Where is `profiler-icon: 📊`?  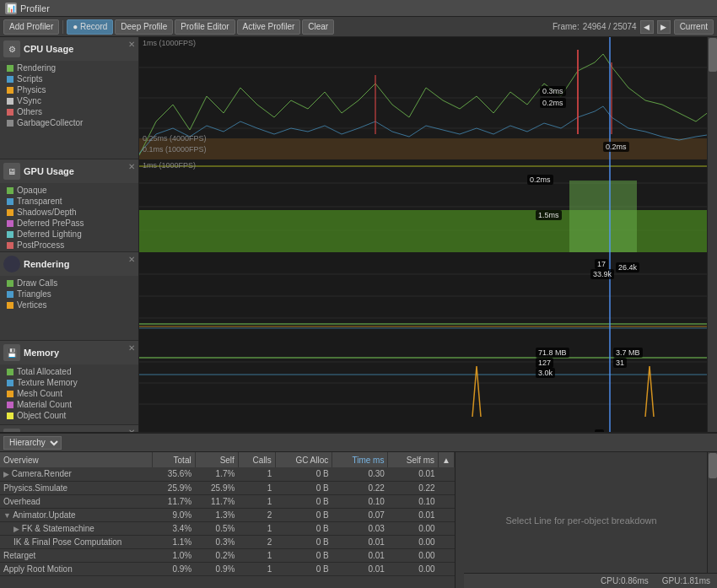
profiler-icon: 📊 is located at coordinates (11, 8).